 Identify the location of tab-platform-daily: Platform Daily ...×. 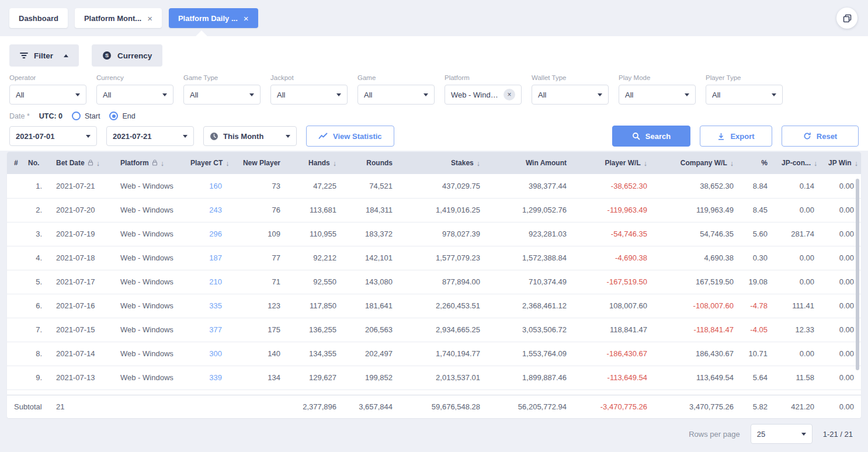
(214, 18).